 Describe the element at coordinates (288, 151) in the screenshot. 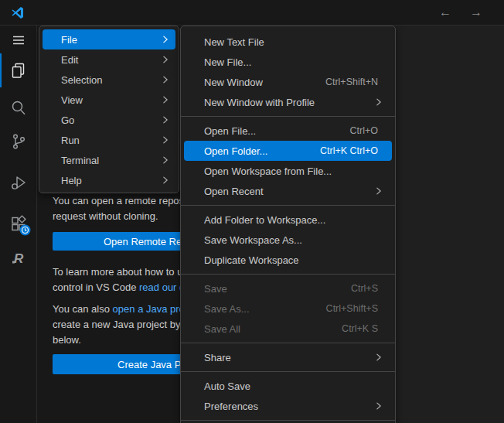

I see `submenu-item-open-folder: Open Folder...Ctrl+K Ctrl+O` at that location.